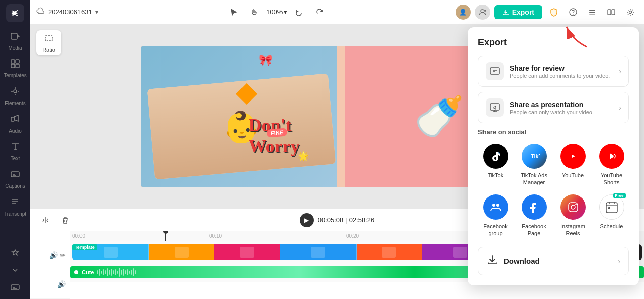 This screenshot has width=644, height=299. I want to click on elements-label: Elements, so click(15, 104).